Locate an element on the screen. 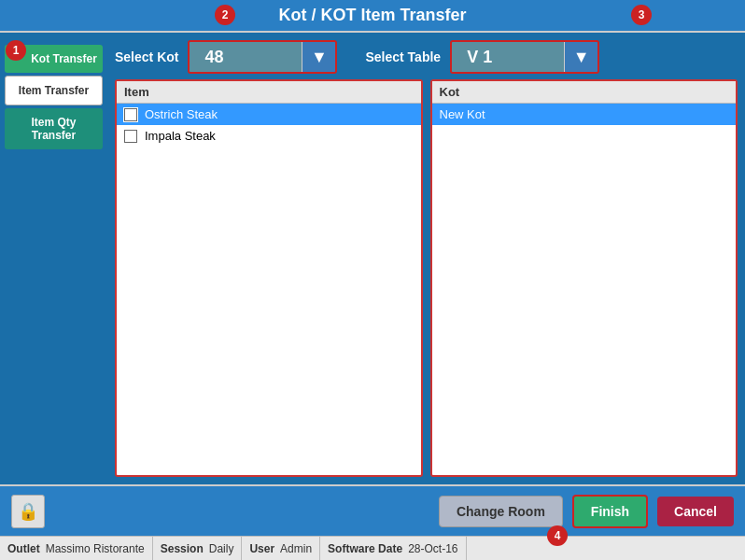 This screenshot has width=745, height=560. software-date-value: 28-Oct-16 is located at coordinates (433, 549).